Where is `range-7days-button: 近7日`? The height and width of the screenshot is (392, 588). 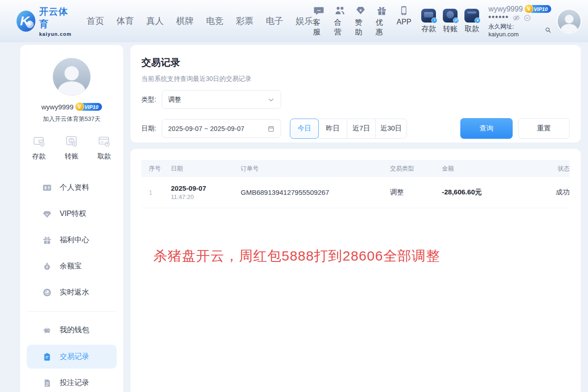 range-7days-button: 近7日 is located at coordinates (361, 129).